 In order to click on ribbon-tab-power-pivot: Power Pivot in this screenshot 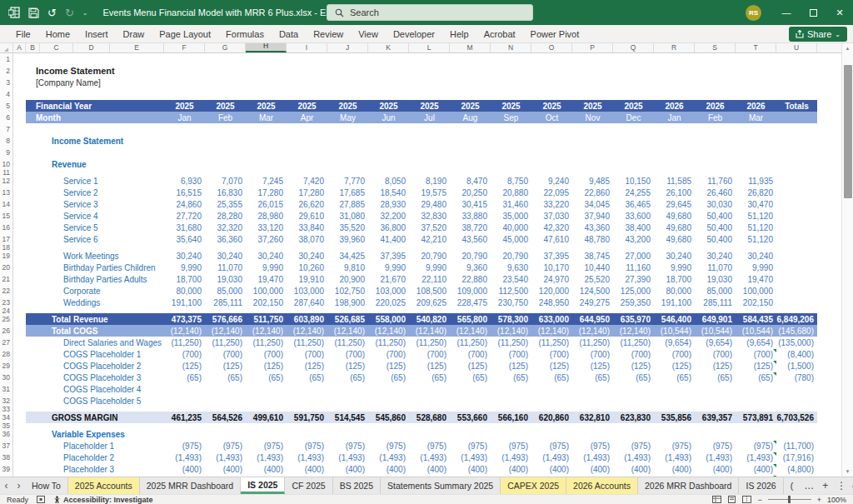, I will do `click(555, 33)`.